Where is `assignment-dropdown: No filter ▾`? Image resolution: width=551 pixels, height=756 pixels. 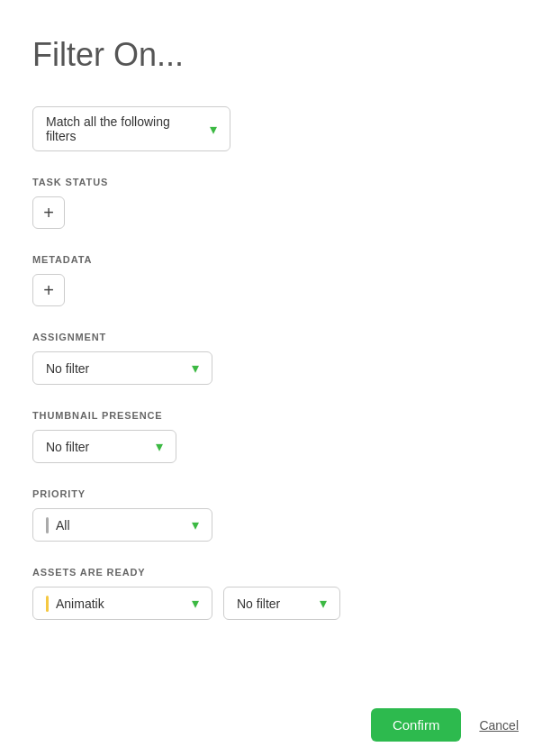 assignment-dropdown: No filter ▾ is located at coordinates (122, 368).